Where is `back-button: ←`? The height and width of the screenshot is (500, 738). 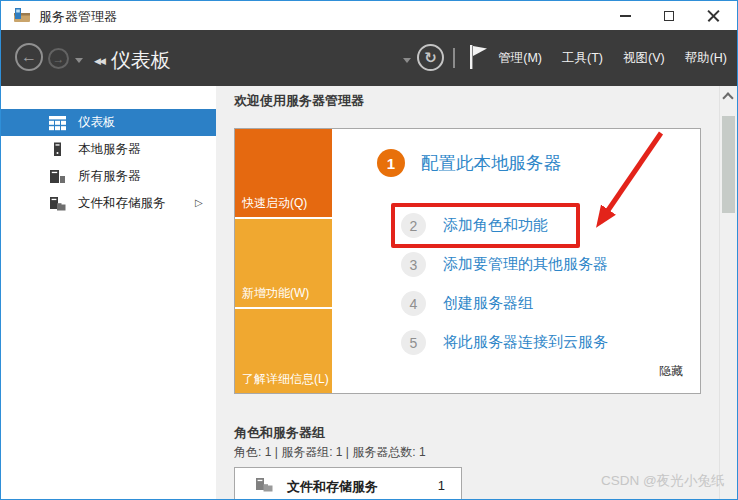
back-button: ← is located at coordinates (29, 57).